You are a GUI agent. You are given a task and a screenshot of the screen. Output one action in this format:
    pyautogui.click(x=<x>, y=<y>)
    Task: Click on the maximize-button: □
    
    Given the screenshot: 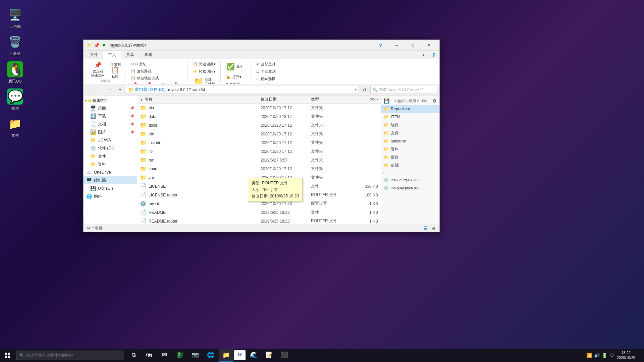 What is the action you would take?
    pyautogui.click(x=413, y=45)
    